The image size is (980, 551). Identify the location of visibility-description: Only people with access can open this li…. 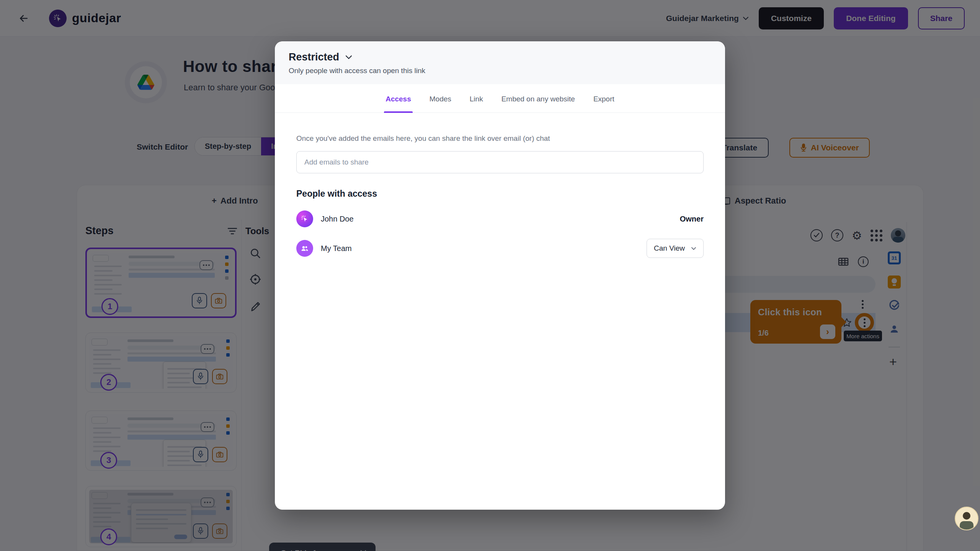
(500, 71).